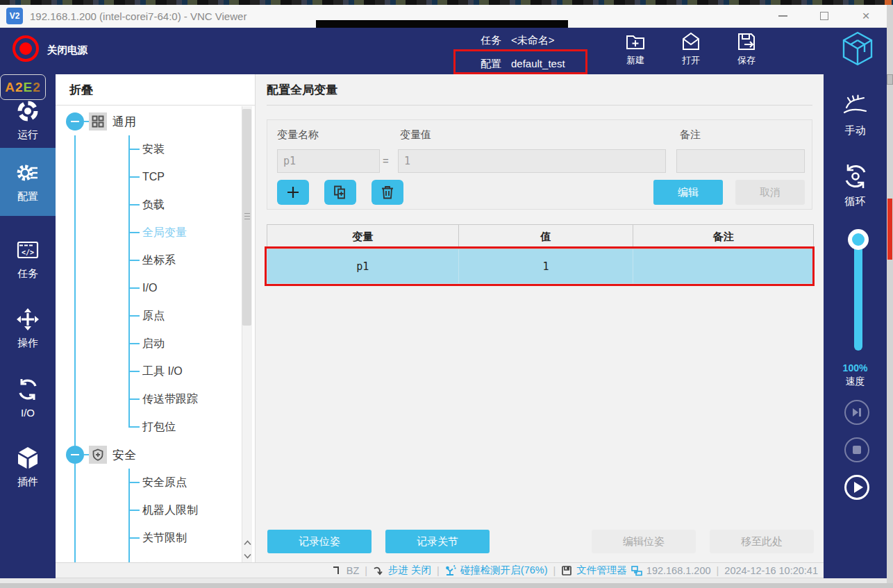 The width and height of the screenshot is (893, 588). Describe the element at coordinates (353, 571) in the screenshot. I see `bz-status: BZ` at that location.